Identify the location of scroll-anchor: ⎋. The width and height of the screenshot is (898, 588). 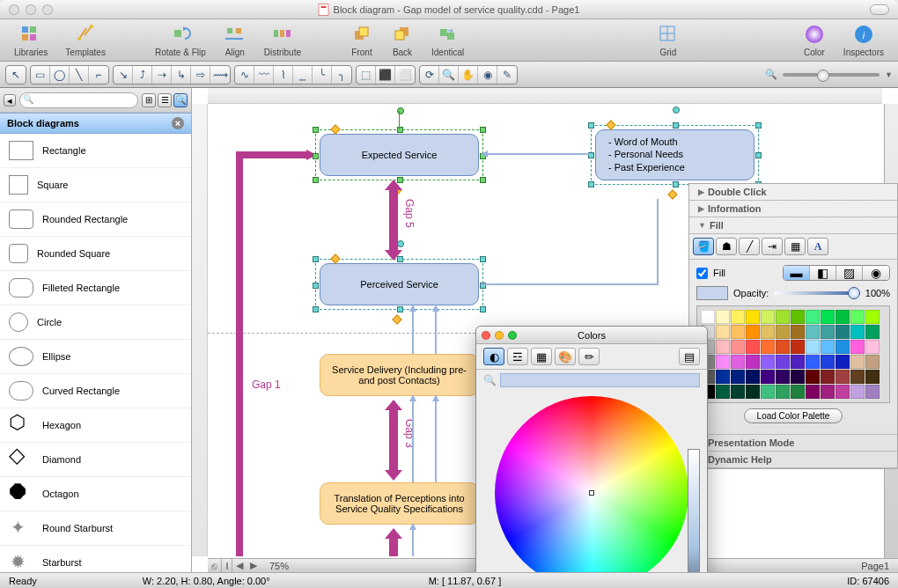
(215, 566).